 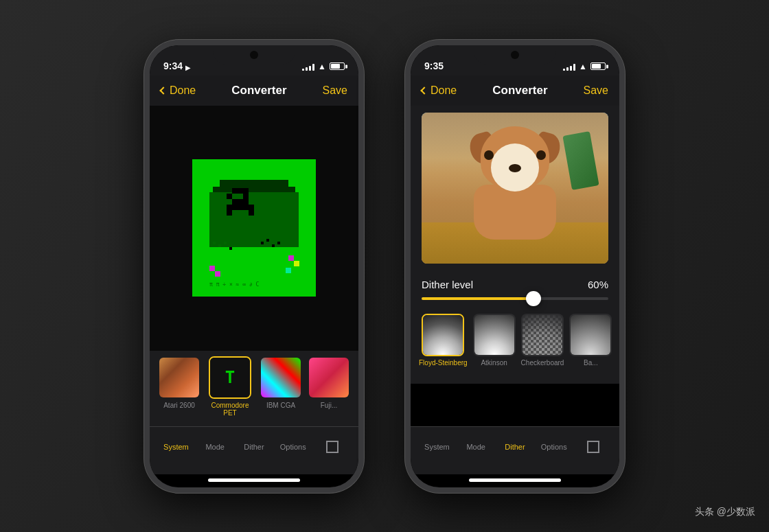 I want to click on phone-2-status-icons: ▲, so click(x=584, y=67).